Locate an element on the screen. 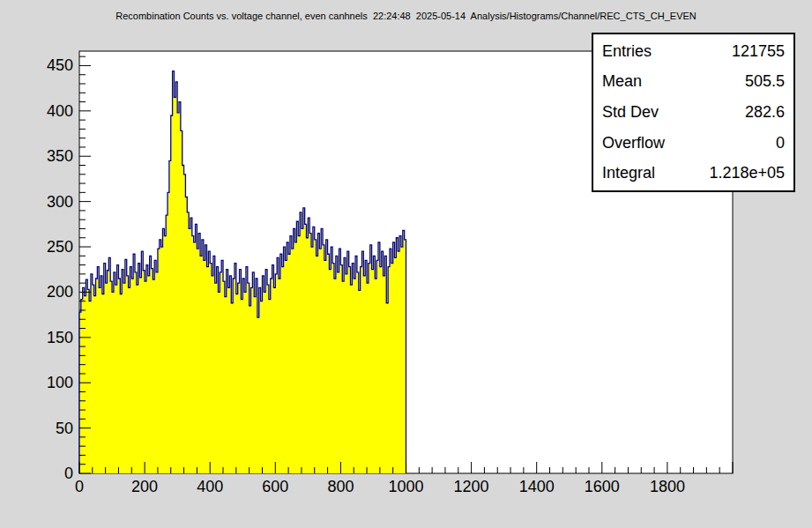 This screenshot has width=812, height=528. y-tick-label: 250 is located at coordinates (60, 247).